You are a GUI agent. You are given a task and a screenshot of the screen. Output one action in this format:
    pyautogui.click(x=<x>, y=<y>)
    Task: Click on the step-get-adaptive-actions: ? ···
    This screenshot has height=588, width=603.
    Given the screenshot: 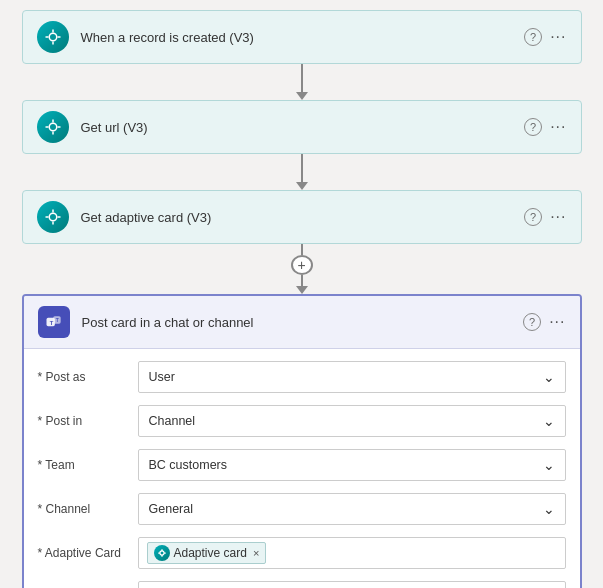 What is the action you would take?
    pyautogui.click(x=545, y=217)
    